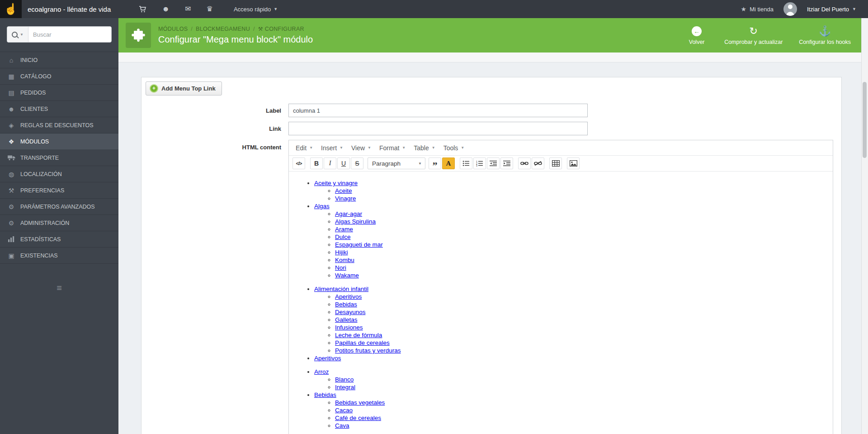  I want to click on search-icon, so click(14, 34).